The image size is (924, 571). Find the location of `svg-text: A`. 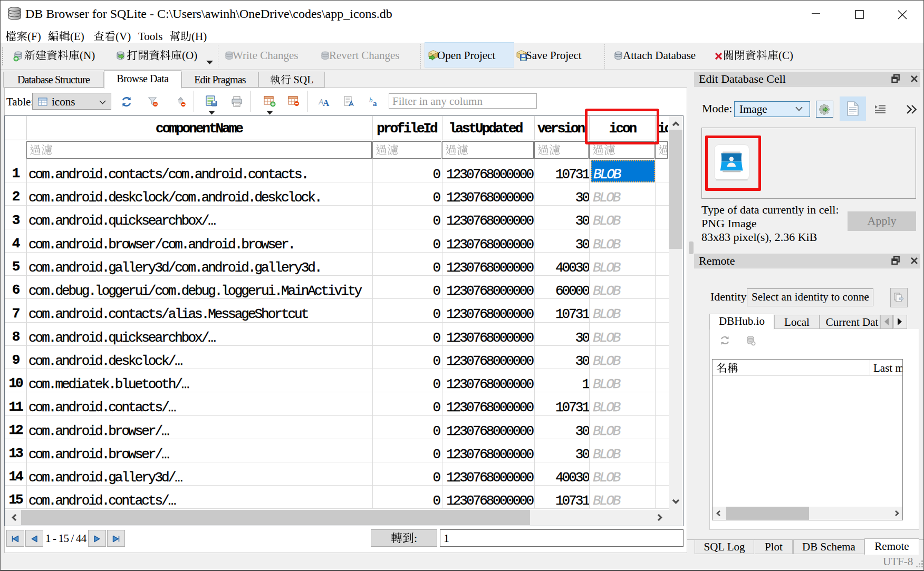

svg-text: A is located at coordinates (326, 102).